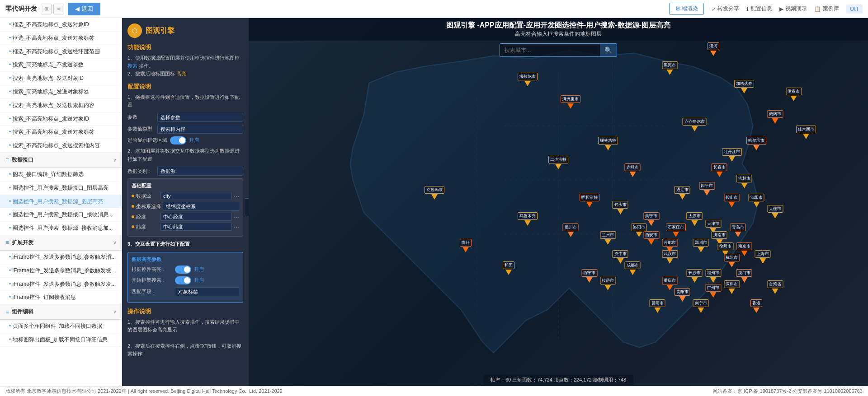 The image size is (868, 396). I want to click on layer-highlight-track, so click(183, 270).